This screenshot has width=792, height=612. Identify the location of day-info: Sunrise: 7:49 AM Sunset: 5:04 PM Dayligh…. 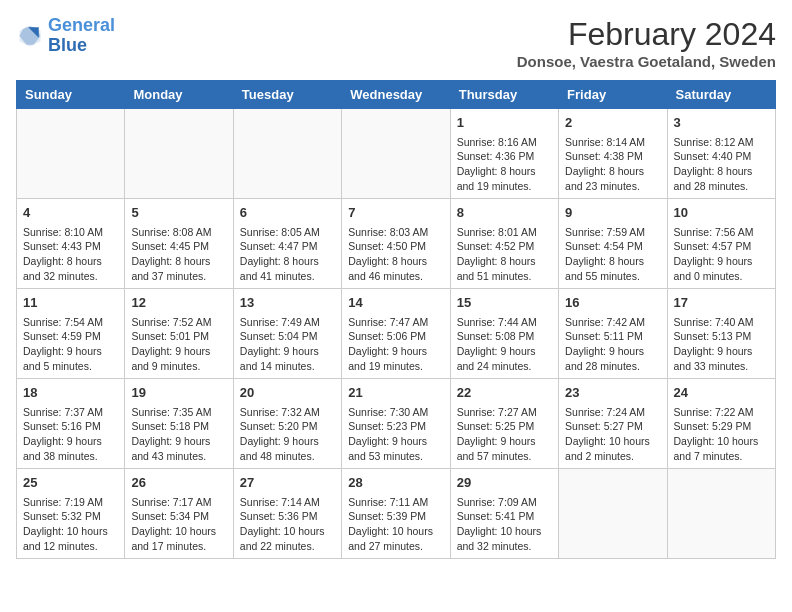
(288, 344).